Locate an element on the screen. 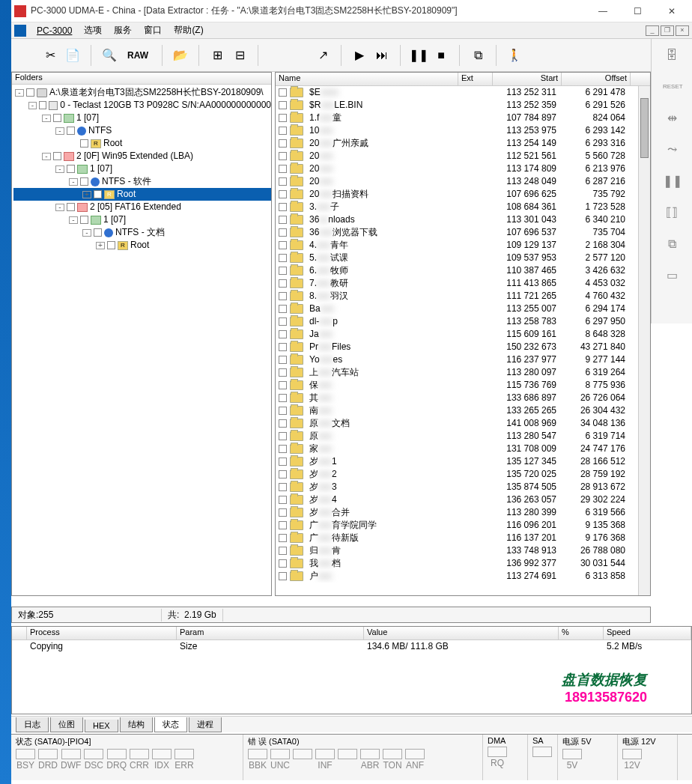  file-row: 广xxx待新版116 137 2019 176 368 is located at coordinates (463, 538).